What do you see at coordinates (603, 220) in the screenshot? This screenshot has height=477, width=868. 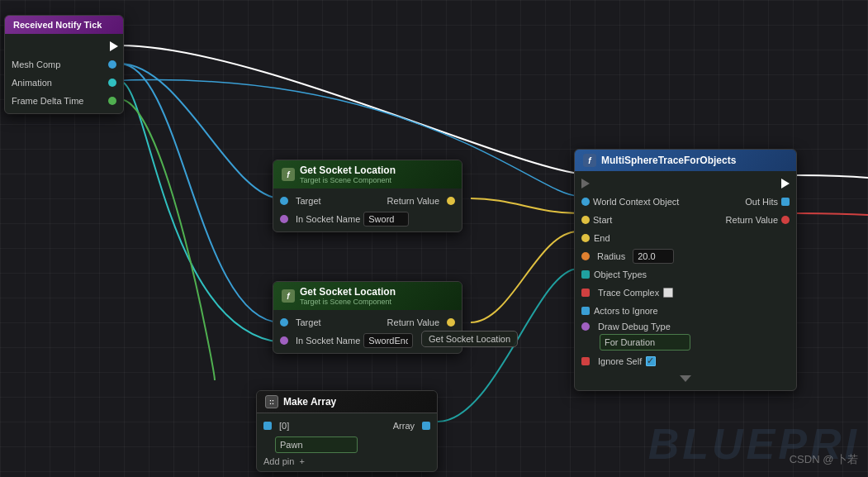 I see `start-label: Start` at bounding box center [603, 220].